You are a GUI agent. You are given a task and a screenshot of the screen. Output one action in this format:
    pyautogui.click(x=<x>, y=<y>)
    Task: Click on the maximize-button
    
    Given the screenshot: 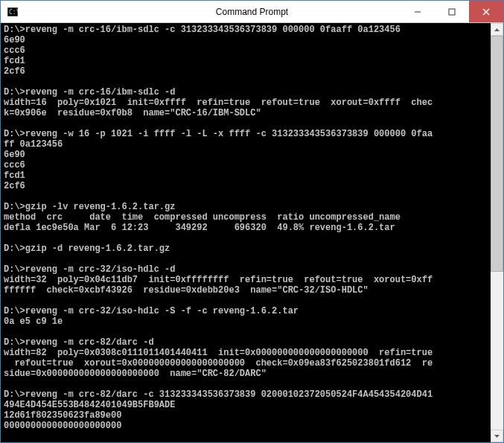 What is the action you would take?
    pyautogui.click(x=452, y=12)
    